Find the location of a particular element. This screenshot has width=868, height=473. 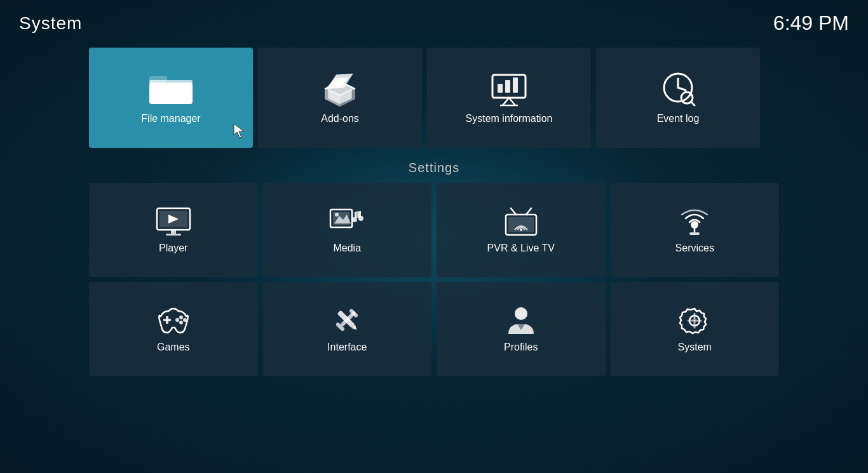

games-icon is located at coordinates (173, 320).